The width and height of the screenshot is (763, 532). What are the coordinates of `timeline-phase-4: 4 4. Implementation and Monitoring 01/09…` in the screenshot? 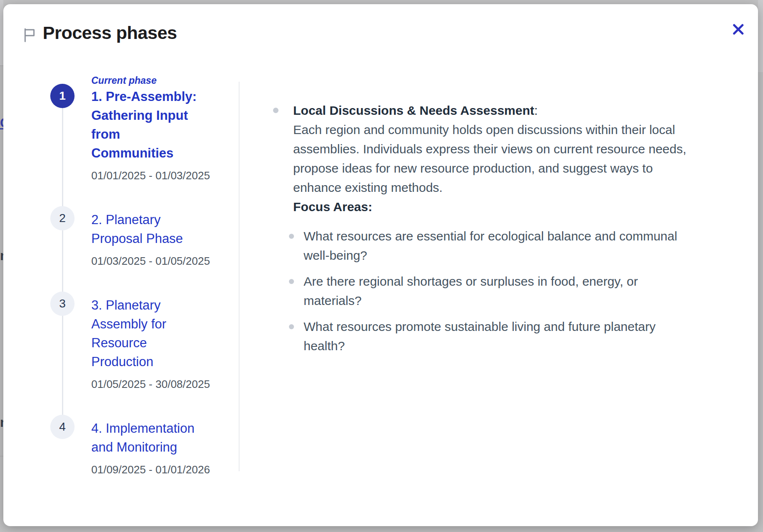 It's located at (134, 447).